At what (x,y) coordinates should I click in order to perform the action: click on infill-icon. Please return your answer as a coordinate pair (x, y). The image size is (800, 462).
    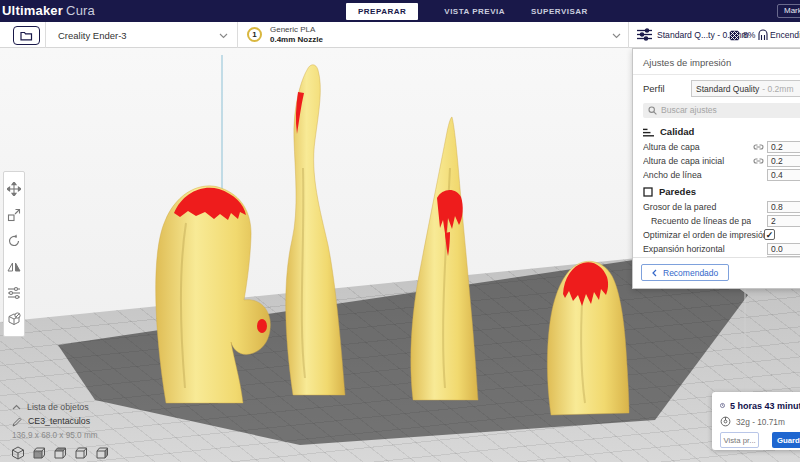
    Looking at the image, I should click on (734, 36).